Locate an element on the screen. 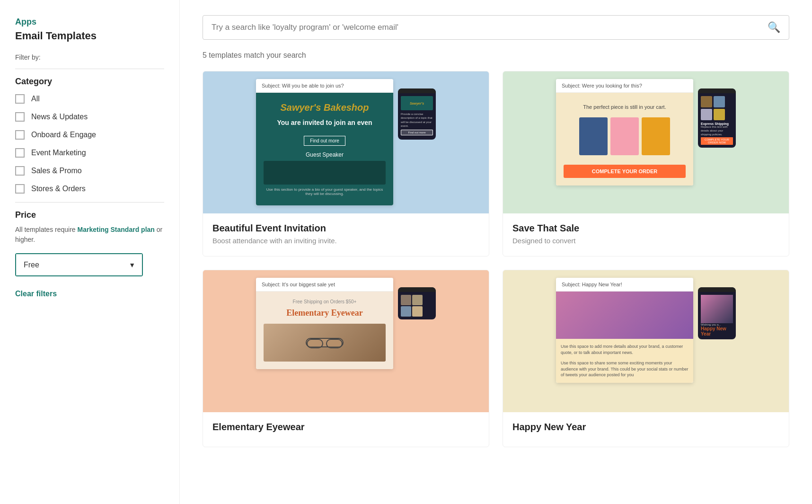  card2-body: The perfect piece is still in your cart.… is located at coordinates (625, 139).